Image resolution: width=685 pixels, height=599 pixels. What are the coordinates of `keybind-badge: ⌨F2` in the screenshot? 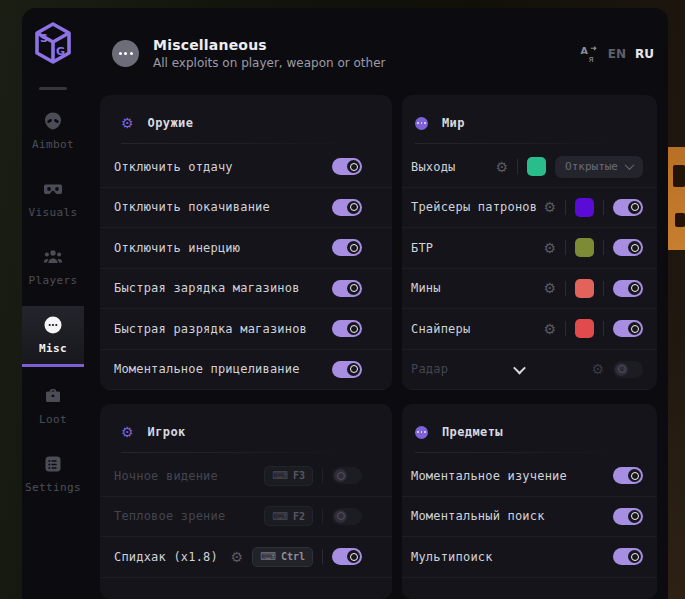 It's located at (288, 516).